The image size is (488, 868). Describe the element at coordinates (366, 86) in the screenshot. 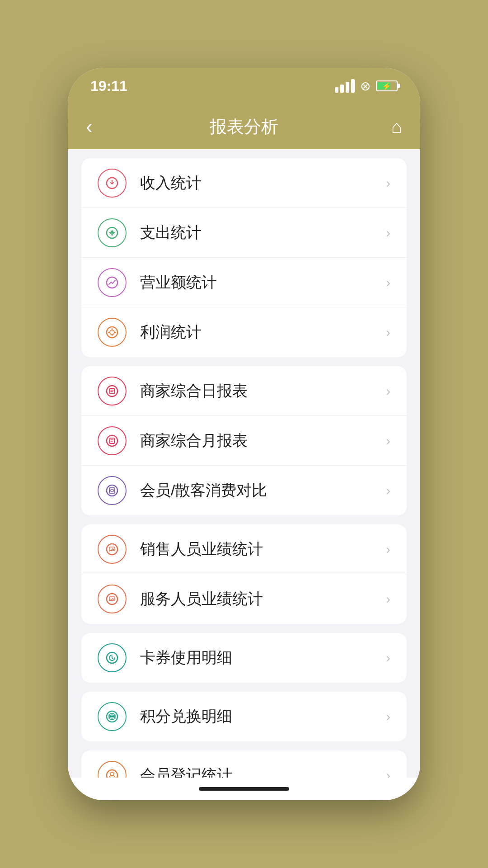

I see `status-icons: ⊗ ⚡` at that location.